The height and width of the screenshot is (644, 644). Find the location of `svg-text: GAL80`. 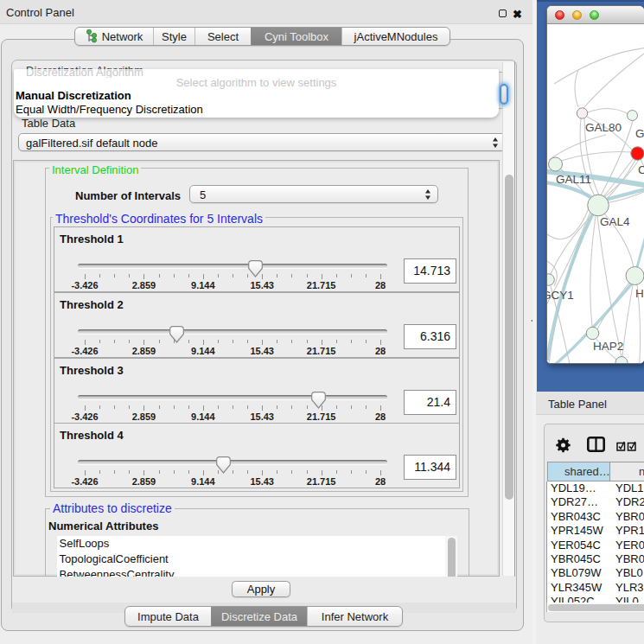

svg-text: GAL80 is located at coordinates (603, 128).